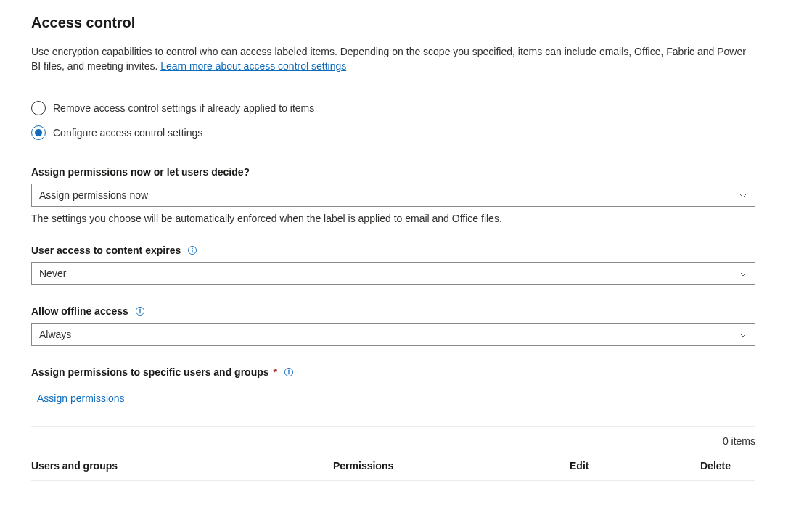  I want to click on radio-dot-icon, so click(38, 133).